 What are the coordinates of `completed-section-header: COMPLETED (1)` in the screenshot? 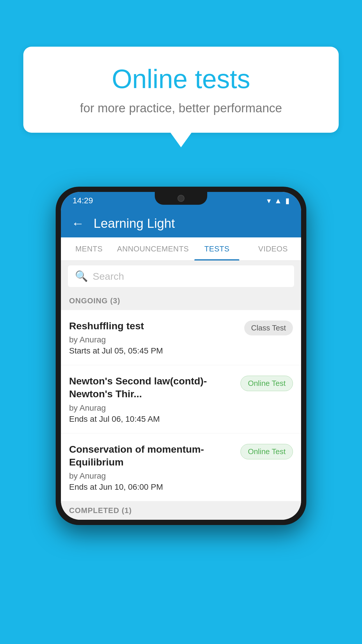 It's located at (181, 510).